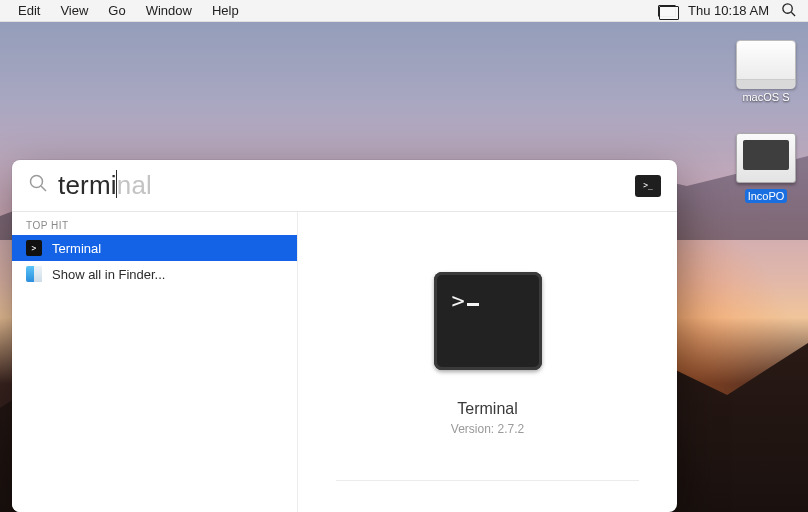 This screenshot has width=808, height=512. I want to click on search-autocomplete-ghost: nal, so click(134, 185).